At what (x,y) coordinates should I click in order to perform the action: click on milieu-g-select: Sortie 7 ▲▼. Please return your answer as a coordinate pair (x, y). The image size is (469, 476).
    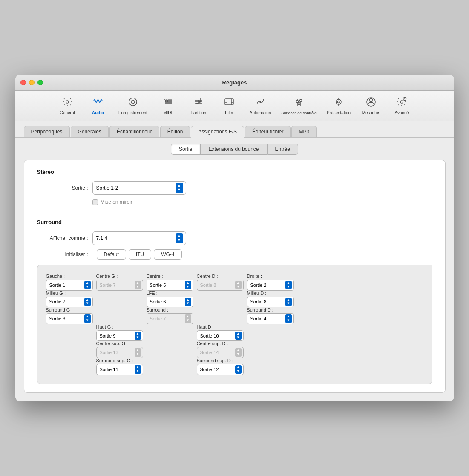
    Looking at the image, I should click on (69, 302).